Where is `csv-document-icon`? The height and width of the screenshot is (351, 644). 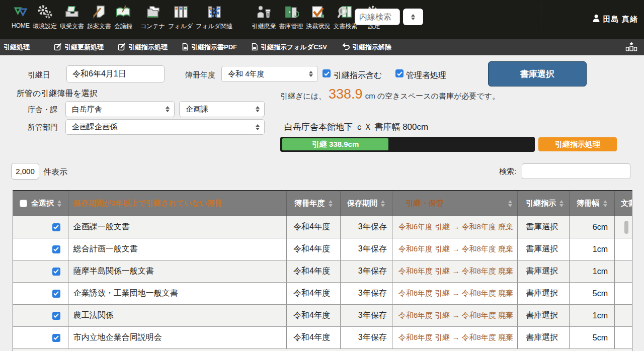
csv-document-icon is located at coordinates (255, 47).